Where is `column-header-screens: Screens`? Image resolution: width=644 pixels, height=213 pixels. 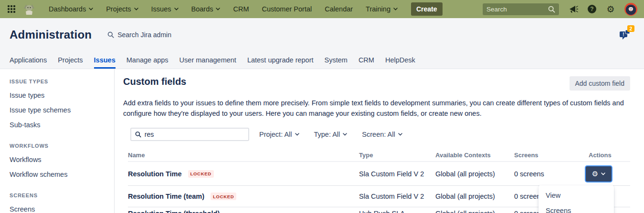 column-header-screens: Screens is located at coordinates (551, 155).